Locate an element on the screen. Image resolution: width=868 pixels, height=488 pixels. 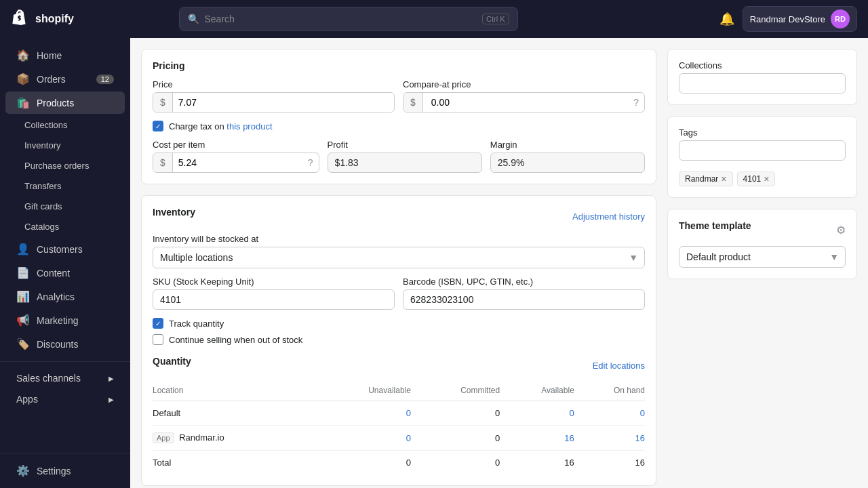
margin-field: Margin is located at coordinates (568, 156).